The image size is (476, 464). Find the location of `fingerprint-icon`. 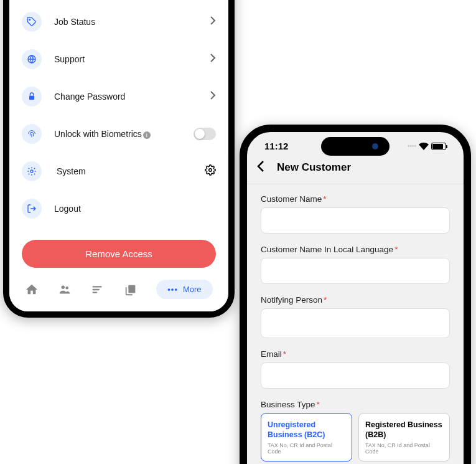

fingerprint-icon is located at coordinates (32, 134).